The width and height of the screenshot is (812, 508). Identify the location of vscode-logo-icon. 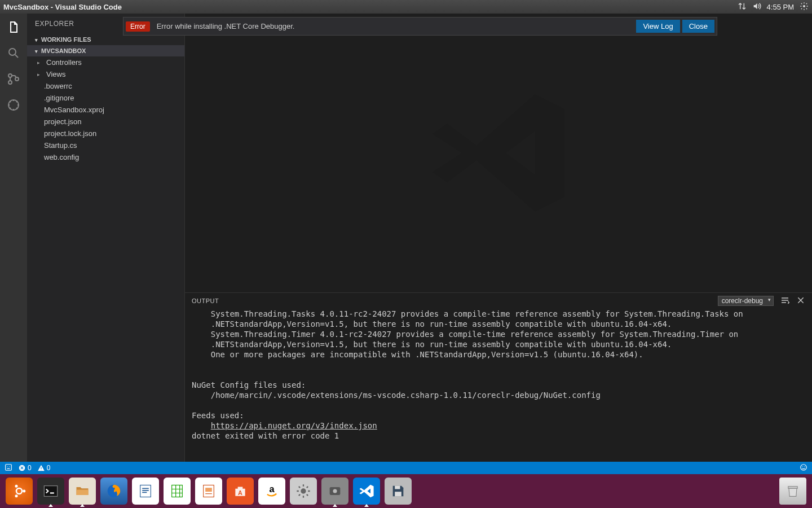
(498, 153).